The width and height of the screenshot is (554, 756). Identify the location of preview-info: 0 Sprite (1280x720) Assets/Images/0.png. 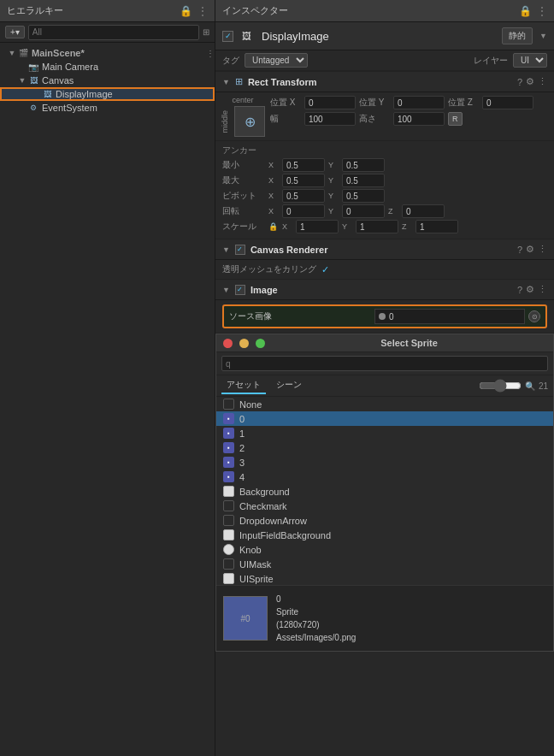
(316, 618).